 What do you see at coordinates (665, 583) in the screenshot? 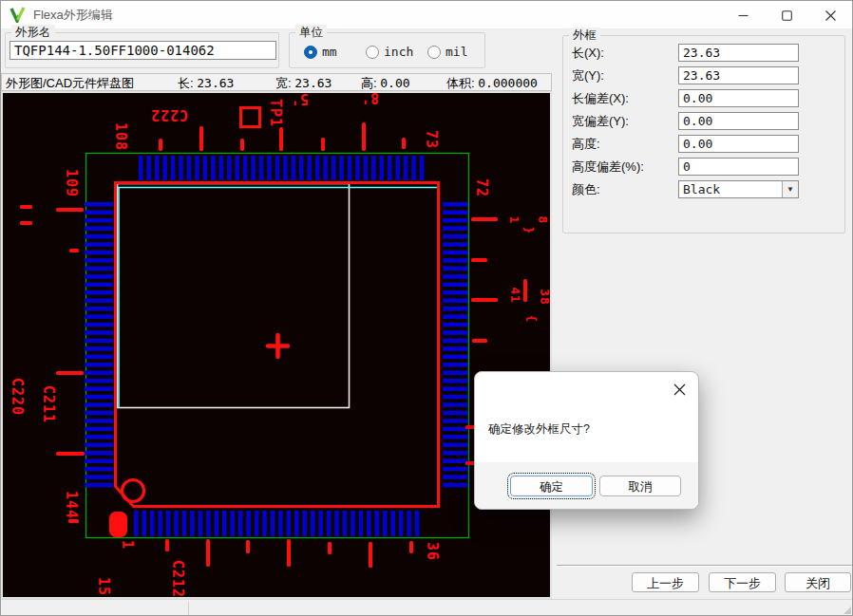
I see `prev-step-button: 上一步` at bounding box center [665, 583].